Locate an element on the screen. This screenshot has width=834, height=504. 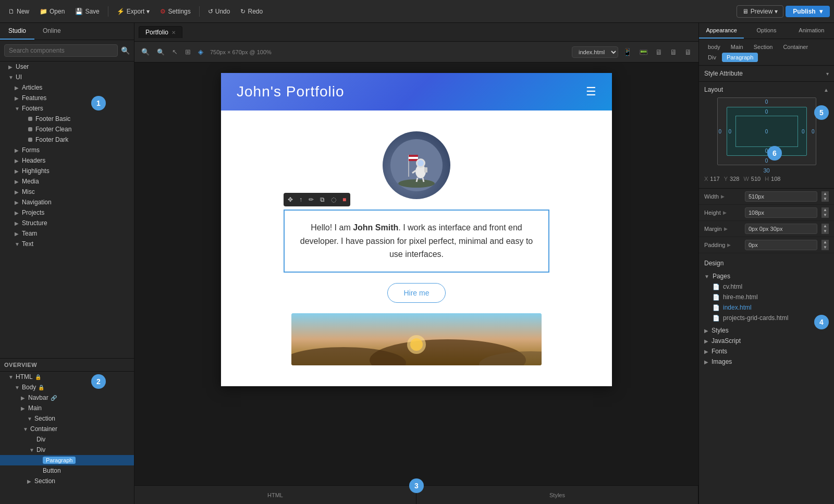
page-cv: 📄 cv.html is located at coordinates (770, 287).